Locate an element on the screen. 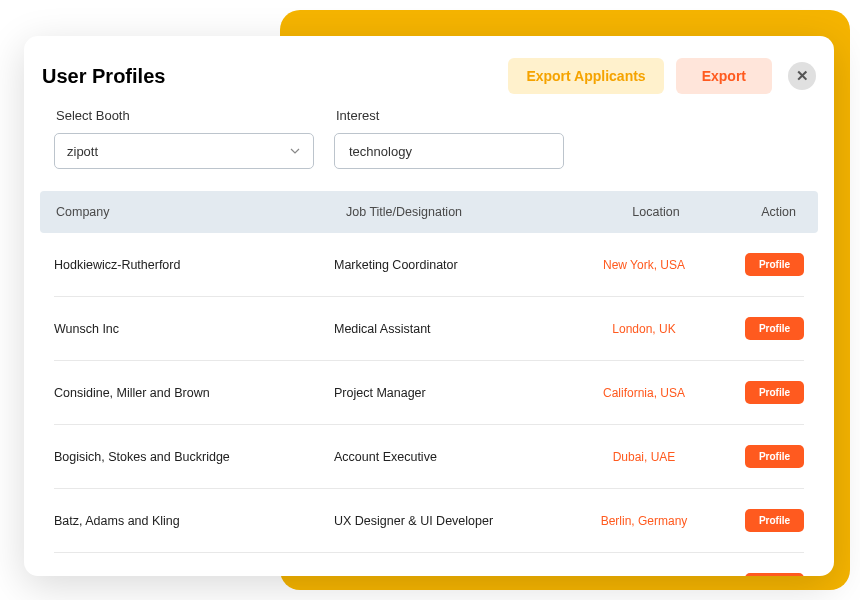  cell-title: UX Designer & UI Developer is located at coordinates (454, 521).